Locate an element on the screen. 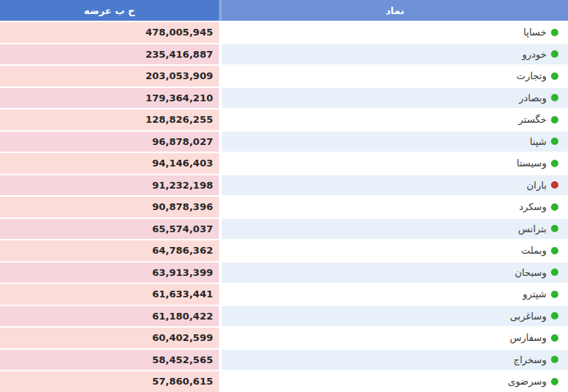  table-row: وسرضوی 57,860,615 is located at coordinates (284, 382).